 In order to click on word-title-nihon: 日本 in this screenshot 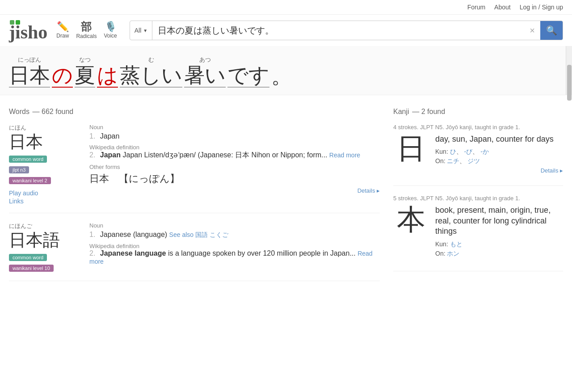, I will do `click(45, 142)`.